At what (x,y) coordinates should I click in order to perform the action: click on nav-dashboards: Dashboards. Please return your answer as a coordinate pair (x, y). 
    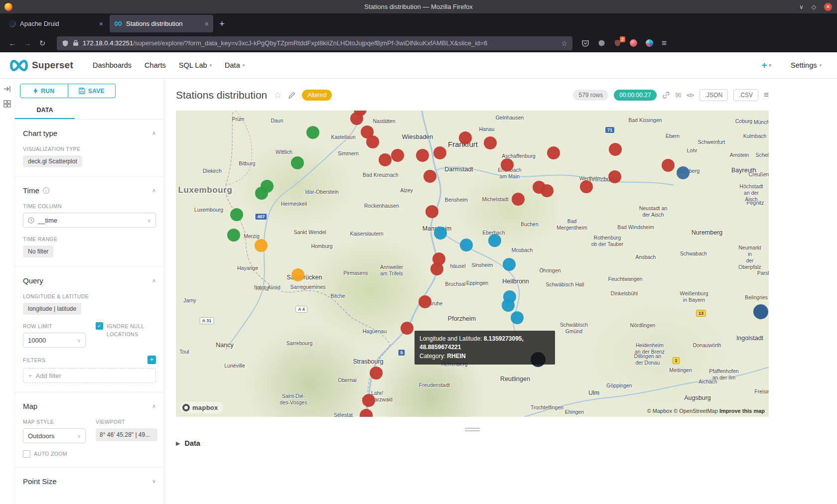
    Looking at the image, I should click on (112, 65).